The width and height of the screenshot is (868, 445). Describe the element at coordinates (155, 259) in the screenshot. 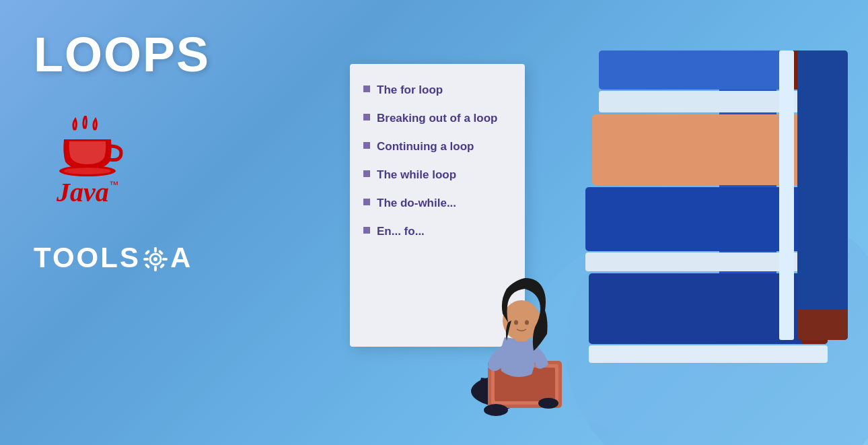

I see `gear-icon` at that location.